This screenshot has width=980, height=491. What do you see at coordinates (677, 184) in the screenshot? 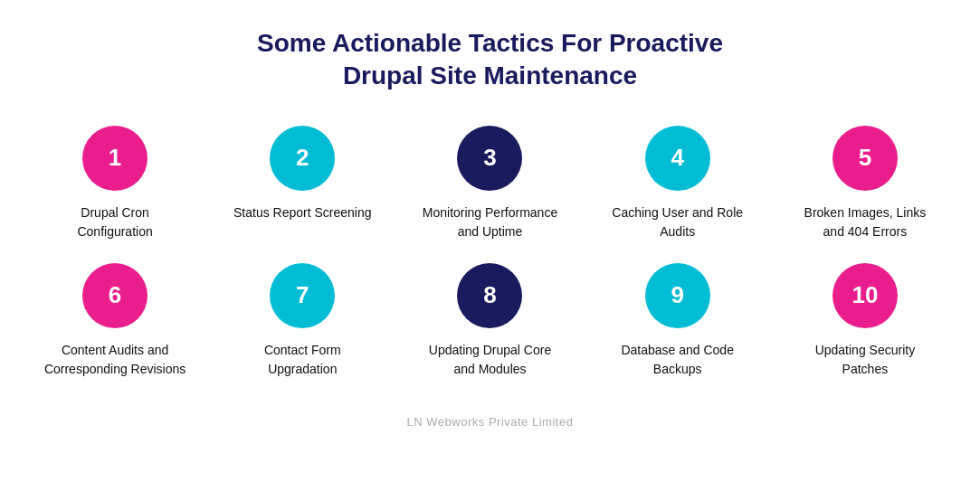
I see `tactic-item-4: 4Caching User and Role Audits` at bounding box center [677, 184].